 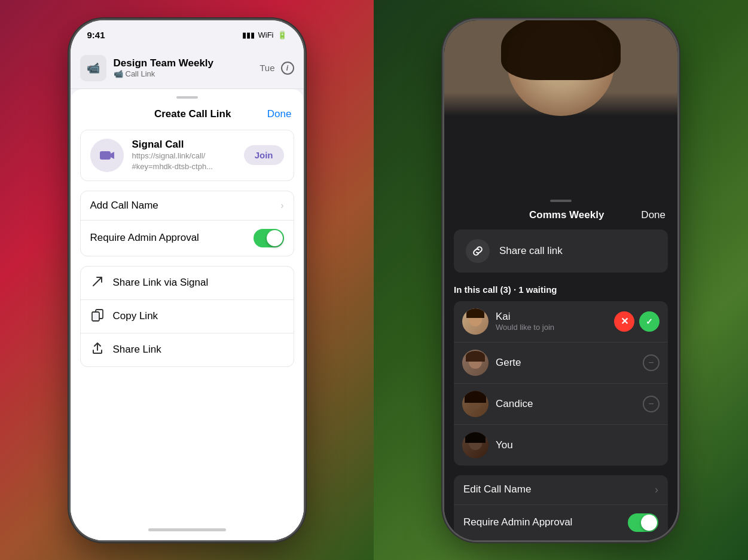 I want to click on wifi-icon: WiFi, so click(x=266, y=35).